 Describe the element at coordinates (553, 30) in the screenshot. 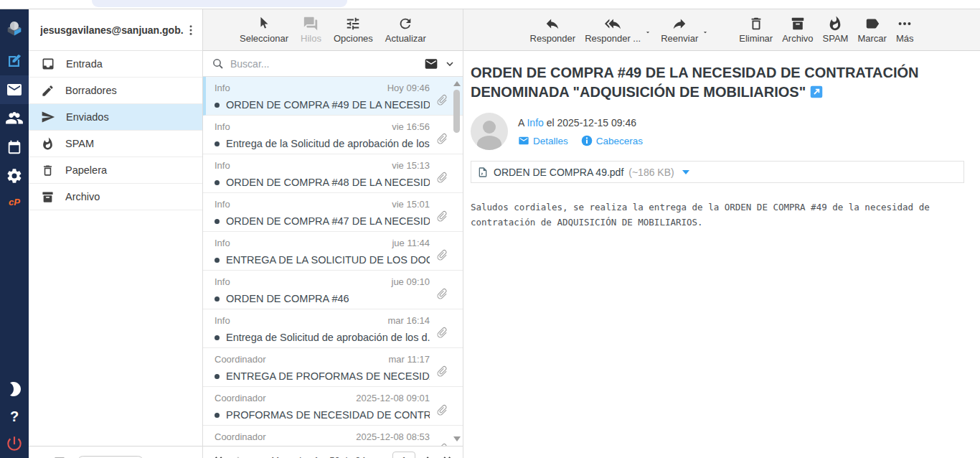

I see `reply-button: Responder` at that location.